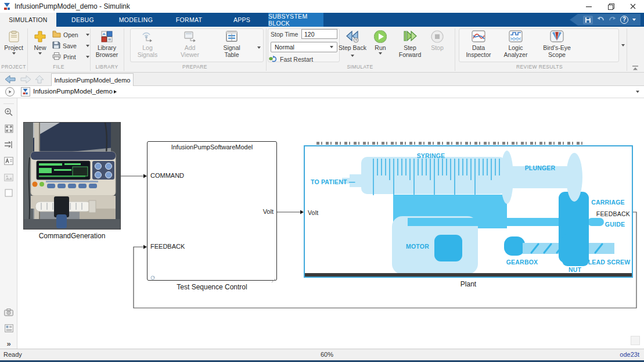  I want to click on expand-sidebar-icon: », so click(9, 343).